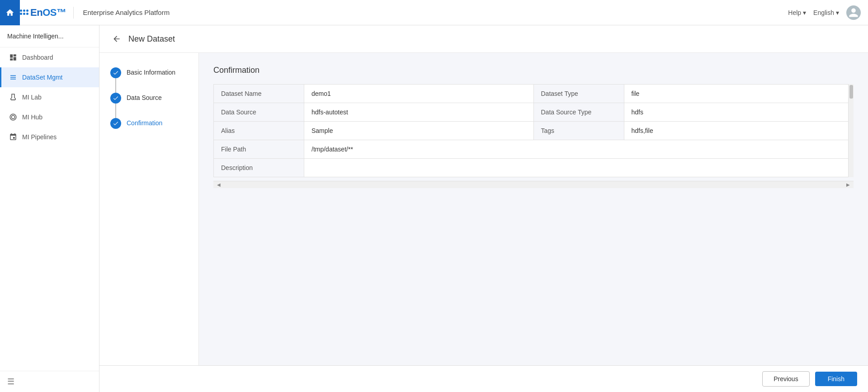 This screenshot has height=392, width=868. Describe the element at coordinates (533, 149) in the screenshot. I see `table-row: File Path /tmp/dataset/**` at that location.